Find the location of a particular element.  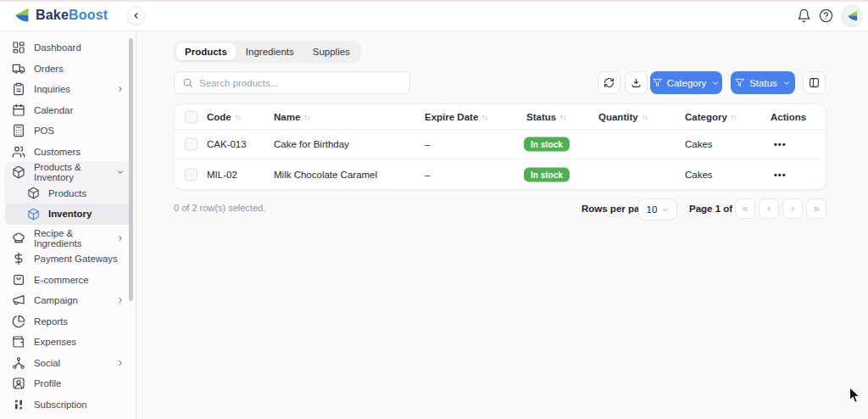

columns-toggle-button is located at coordinates (814, 83).